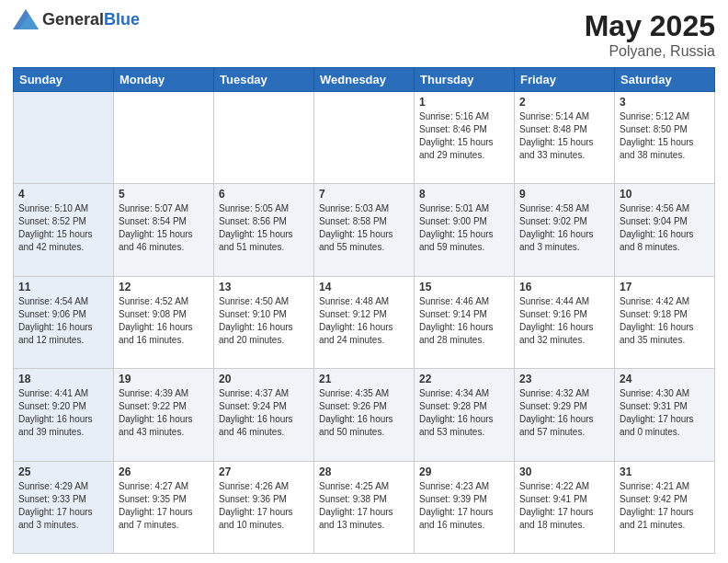  What do you see at coordinates (650, 52) in the screenshot?
I see `calendar-location: Polyane, Russia` at bounding box center [650, 52].